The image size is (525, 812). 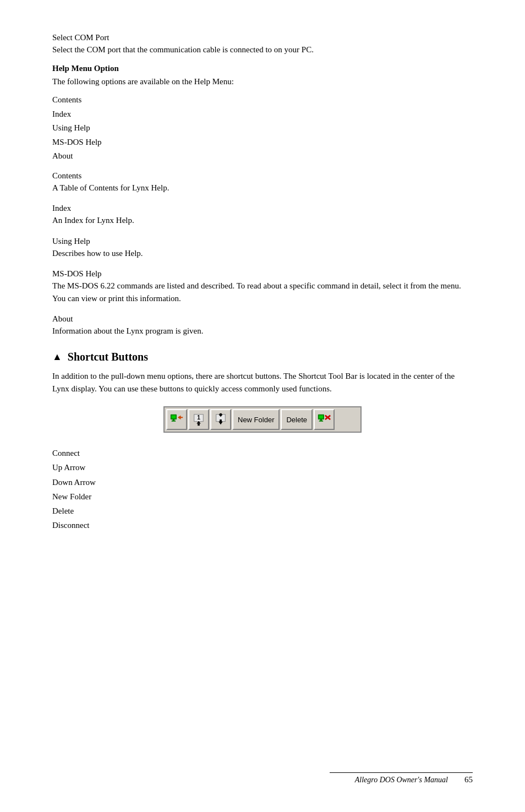 What do you see at coordinates (262, 511) in the screenshot?
I see `list-item-delete: Delete` at bounding box center [262, 511].